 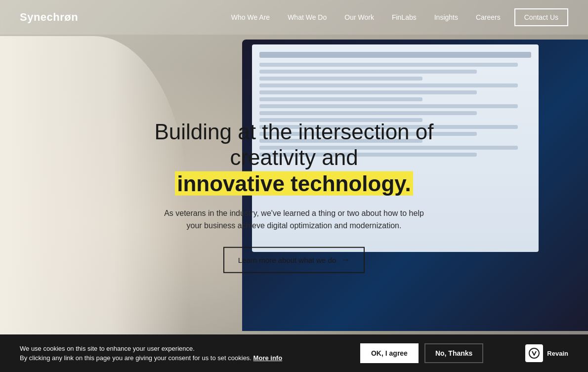 I want to click on nav-item-insights: Insights, so click(x=446, y=17).